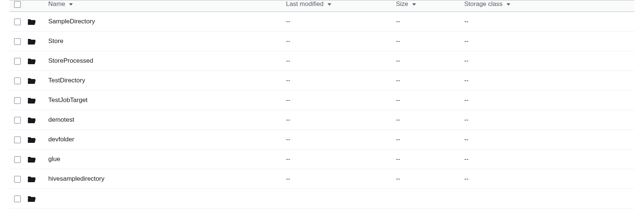 The height and width of the screenshot is (223, 644). What do you see at coordinates (163, 22) in the screenshot?
I see `object-name: SampleDirectory` at bounding box center [163, 22].